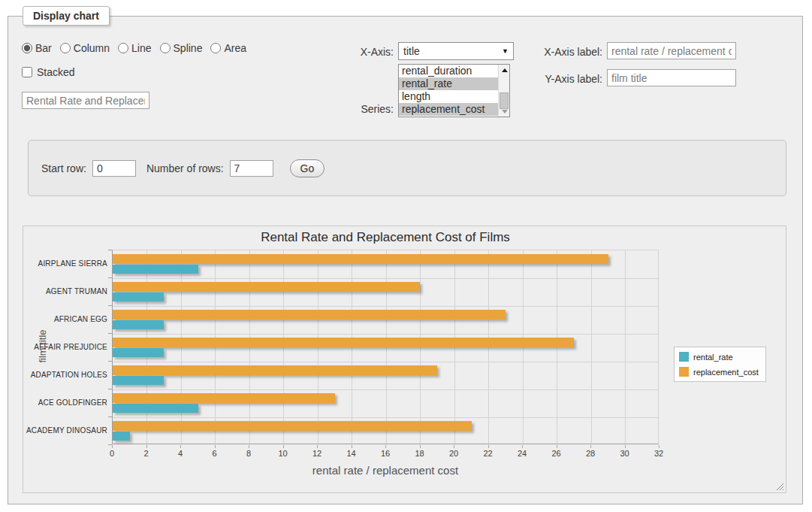 The image size is (812, 512). I want to click on series-option-length: length, so click(448, 96).